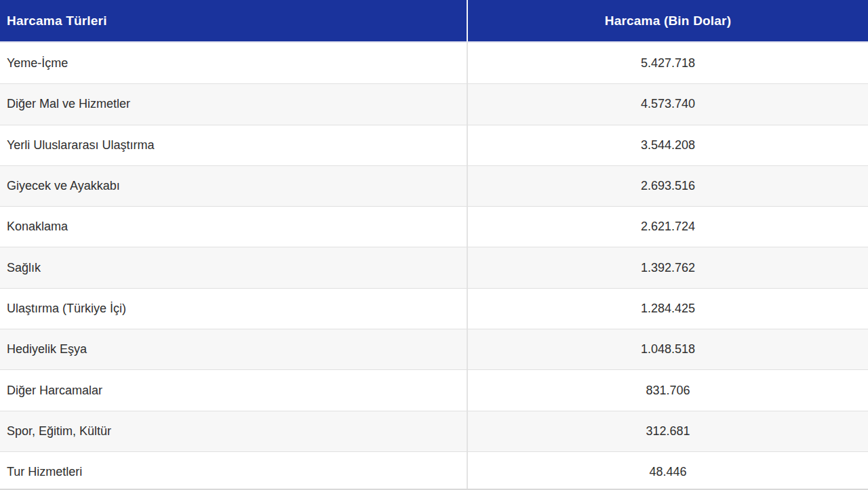 This screenshot has width=868, height=490. I want to click on expense-amount-cell: 2.693.516, so click(668, 186).